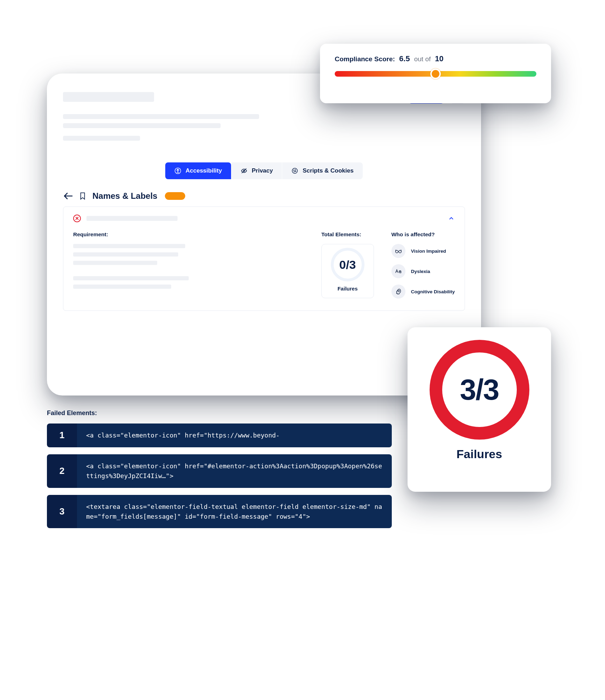  I want to click on url-placeholder, so click(109, 97).